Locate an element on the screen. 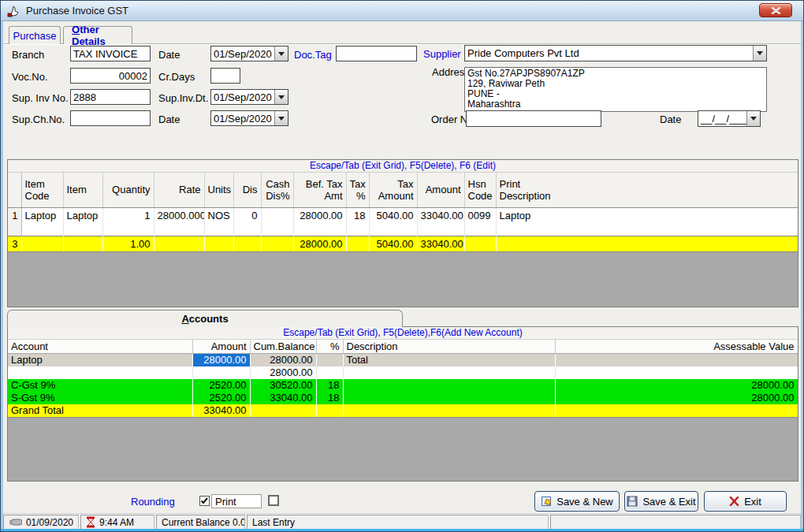 The height and width of the screenshot is (532, 804). amount-cell: 33040.00 is located at coordinates (441, 216).